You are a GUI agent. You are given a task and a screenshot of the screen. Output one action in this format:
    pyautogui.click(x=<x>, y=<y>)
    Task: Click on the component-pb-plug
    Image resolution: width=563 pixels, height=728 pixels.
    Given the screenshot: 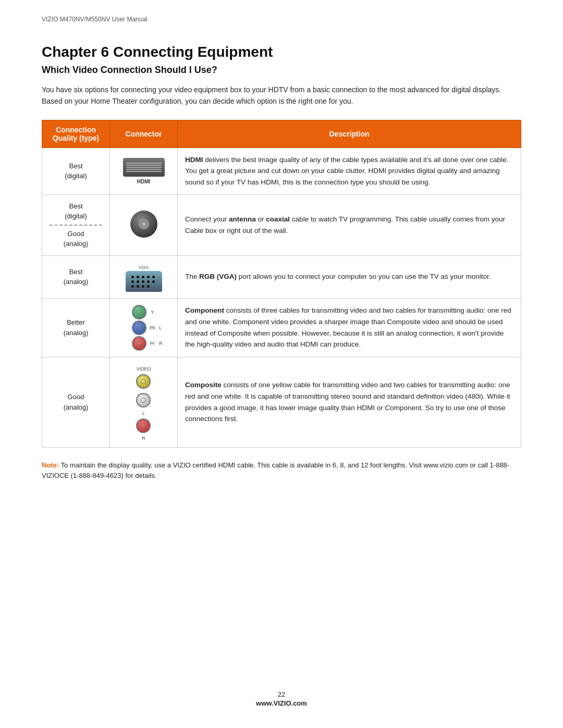 What is the action you would take?
    pyautogui.click(x=139, y=328)
    